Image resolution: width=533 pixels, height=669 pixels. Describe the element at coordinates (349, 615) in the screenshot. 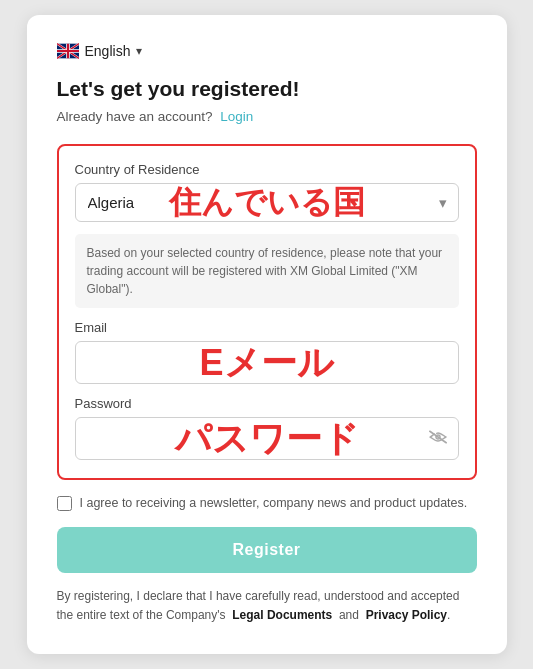

I see `legal-text-2: and` at that location.